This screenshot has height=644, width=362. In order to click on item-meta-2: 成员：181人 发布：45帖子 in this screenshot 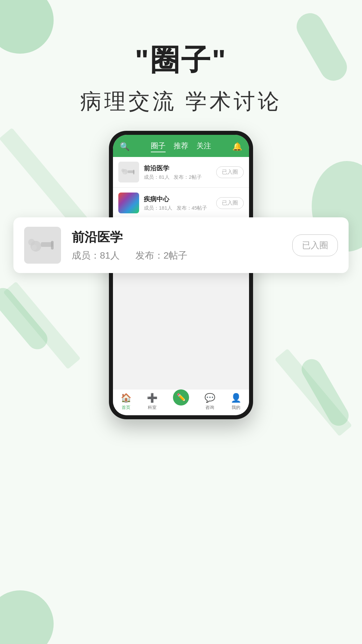, I will do `click(180, 208)`.